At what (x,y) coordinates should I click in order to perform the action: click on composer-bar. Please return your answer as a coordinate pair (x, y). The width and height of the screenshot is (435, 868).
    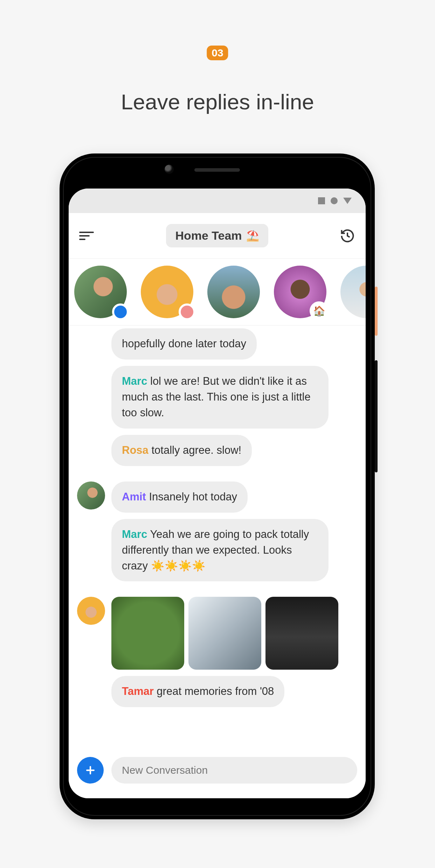
    Looking at the image, I should click on (217, 775).